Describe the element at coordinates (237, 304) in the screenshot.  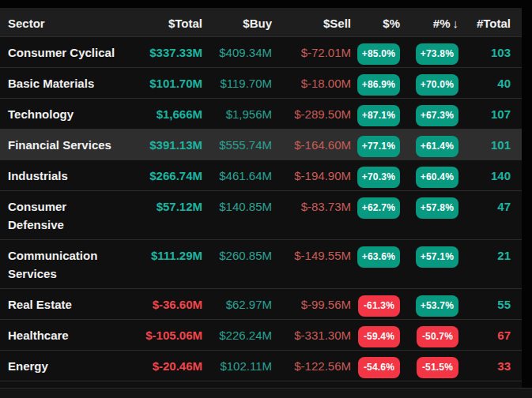
I see `buy-value: $62.97M` at that location.